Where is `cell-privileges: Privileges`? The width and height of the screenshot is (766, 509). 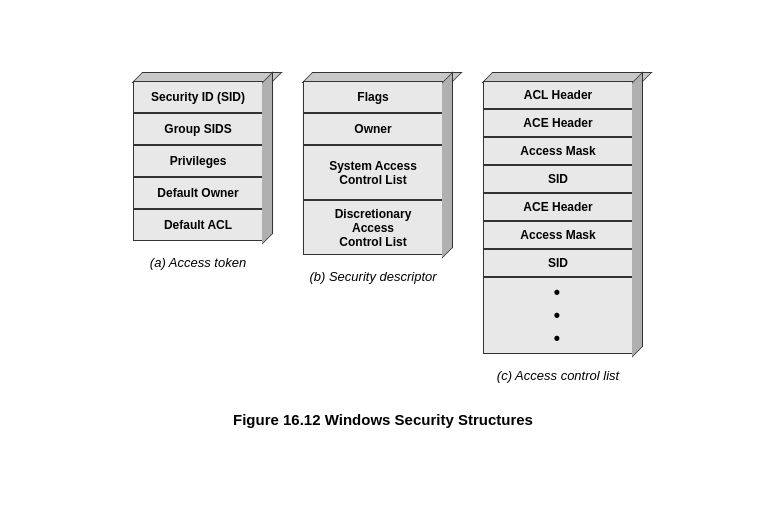 cell-privileges: Privileges is located at coordinates (198, 161).